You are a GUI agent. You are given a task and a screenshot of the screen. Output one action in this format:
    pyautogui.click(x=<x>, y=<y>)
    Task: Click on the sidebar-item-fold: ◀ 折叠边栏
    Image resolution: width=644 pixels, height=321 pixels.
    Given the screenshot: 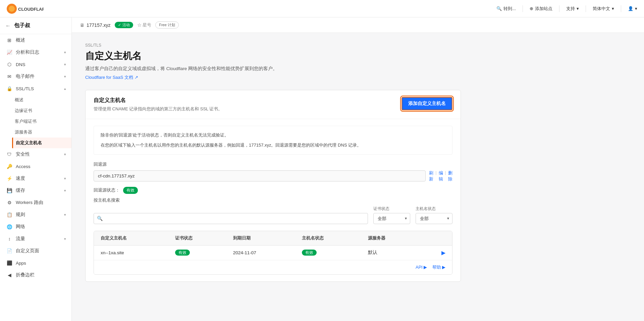 What is the action you would take?
    pyautogui.click(x=36, y=275)
    